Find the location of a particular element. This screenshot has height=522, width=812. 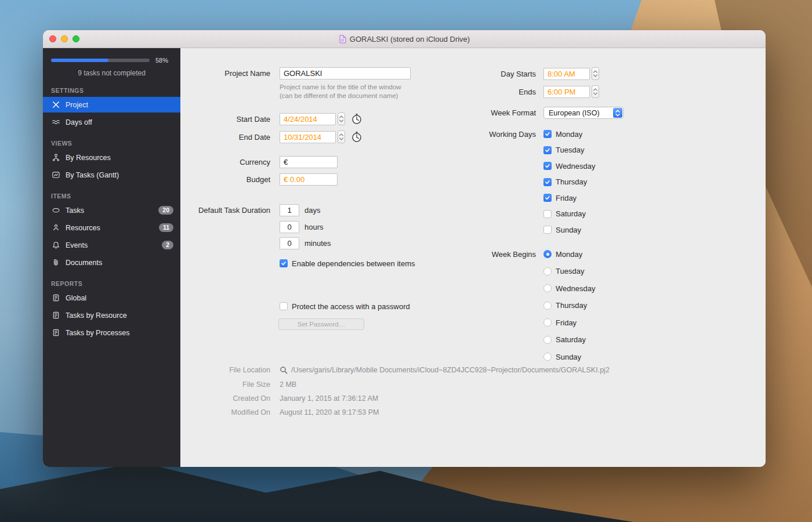

events-count-badge: 2 is located at coordinates (168, 245).